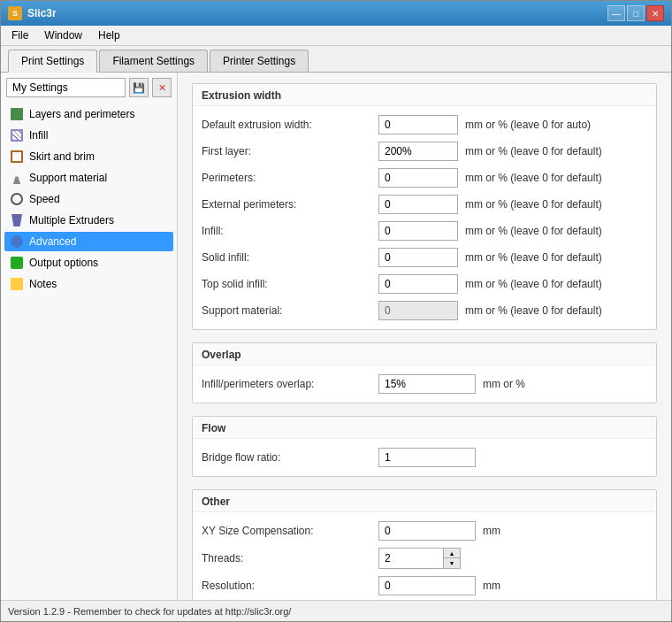 This screenshot has width=672, height=622. What do you see at coordinates (534, 151) in the screenshot?
I see `hint-first-layer: mm or % (leave 0 for default)` at bounding box center [534, 151].